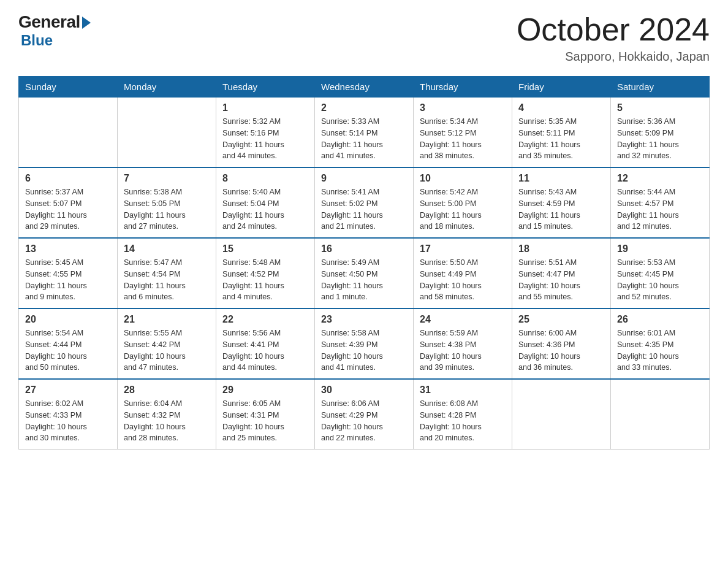 This screenshot has width=728, height=563. Describe the element at coordinates (660, 210) in the screenshot. I see `day-info: Sunrise: 5:44 AMSunset: 4:57 PMDaylight:…` at that location.